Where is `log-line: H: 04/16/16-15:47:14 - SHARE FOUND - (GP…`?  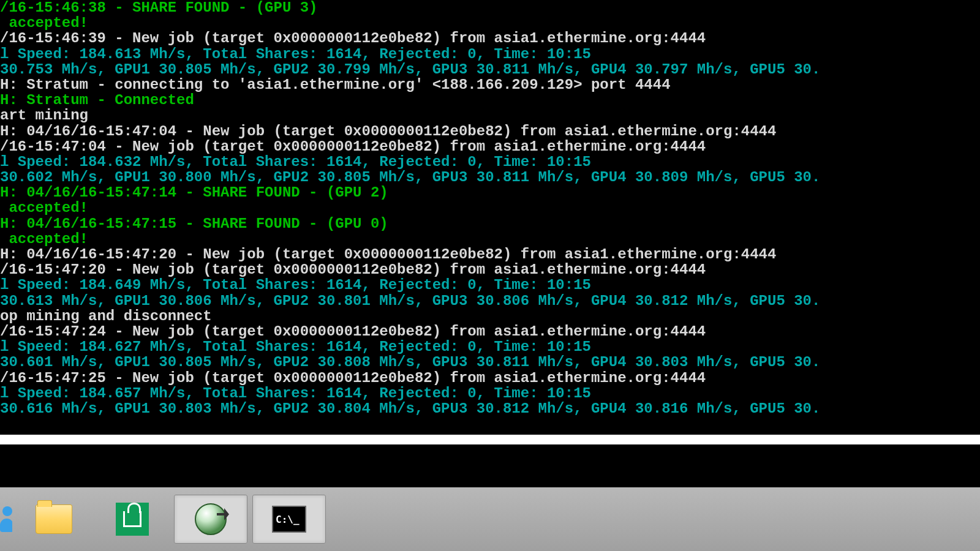
log-line: H: 04/16/16-15:47:14 - SHARE FOUND - (GP… is located at coordinates (490, 192).